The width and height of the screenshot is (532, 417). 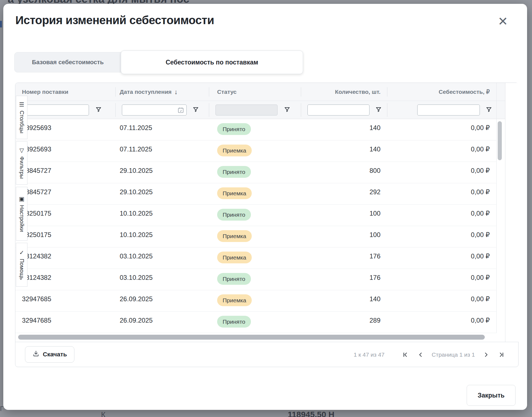 I want to click on table-row: 3325017510.10.2025Приемка1000,00 ₽, so click(x=256, y=237).